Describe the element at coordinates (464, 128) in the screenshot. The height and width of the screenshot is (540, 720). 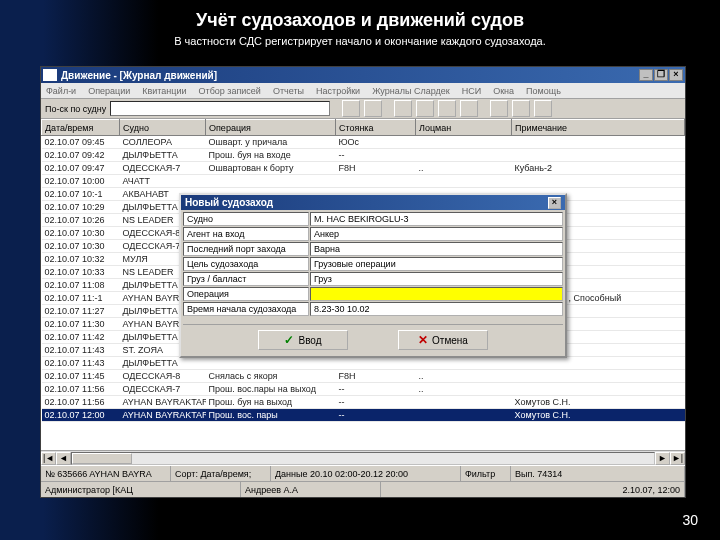
I see `col-pilot: Лоцман` at that location.